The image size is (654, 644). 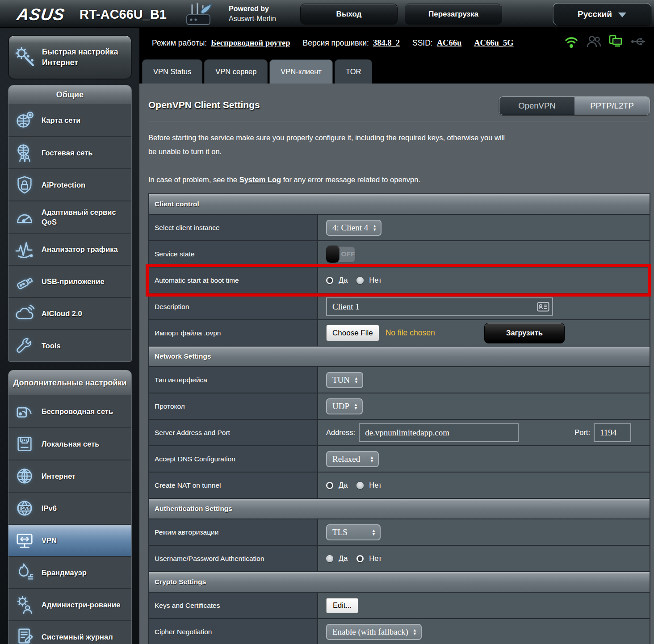 I want to click on wrench-icon, so click(x=25, y=346).